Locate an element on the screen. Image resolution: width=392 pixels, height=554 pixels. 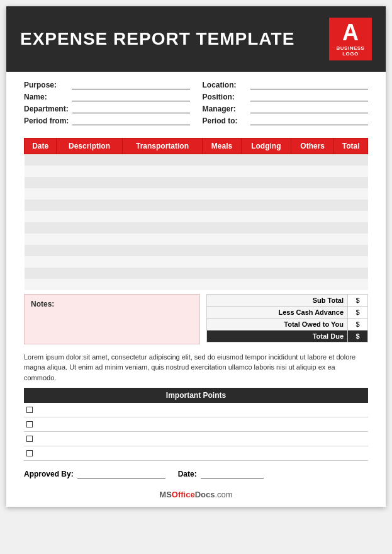
period-from-input is located at coordinates (131, 121).